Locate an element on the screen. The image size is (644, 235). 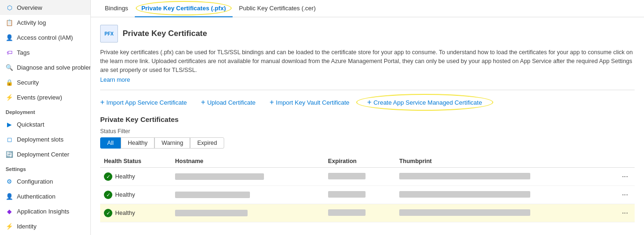
sidebar-item-label: Configuration is located at coordinates (35, 181).